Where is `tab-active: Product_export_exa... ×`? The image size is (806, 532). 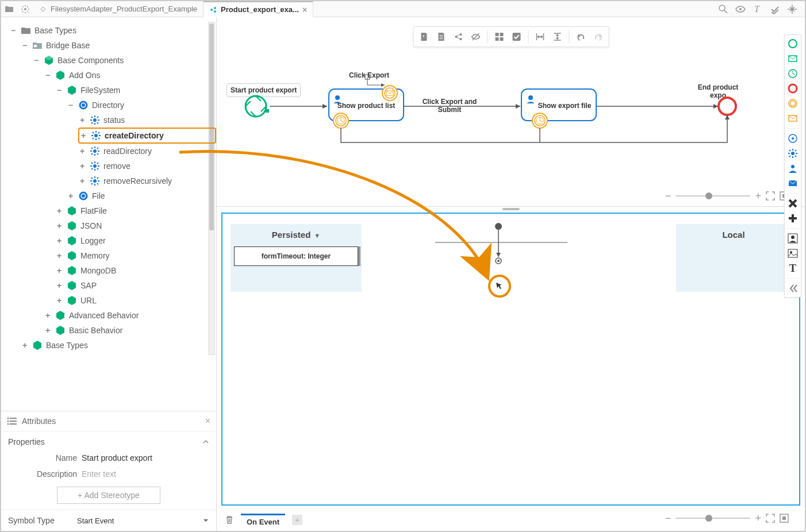 tab-active: Product_export_exa... × is located at coordinates (259, 9).